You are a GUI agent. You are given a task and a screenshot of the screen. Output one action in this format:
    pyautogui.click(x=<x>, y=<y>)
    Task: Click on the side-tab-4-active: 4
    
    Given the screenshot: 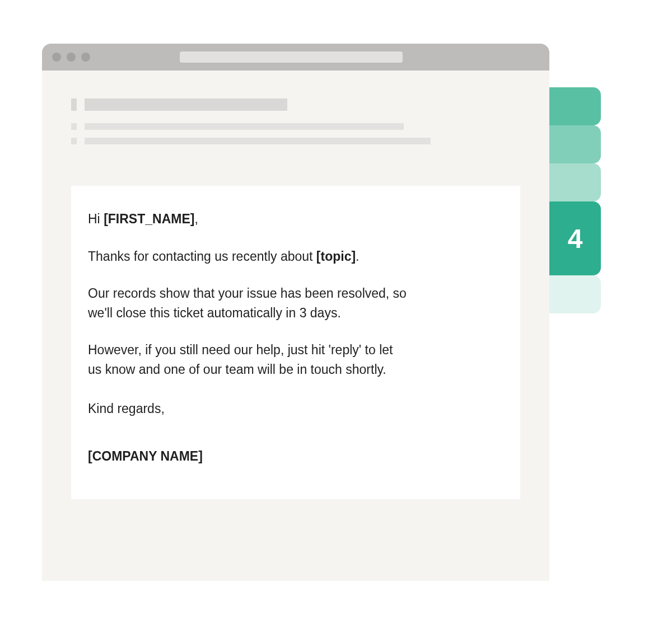 What is the action you would take?
    pyautogui.click(x=575, y=238)
    